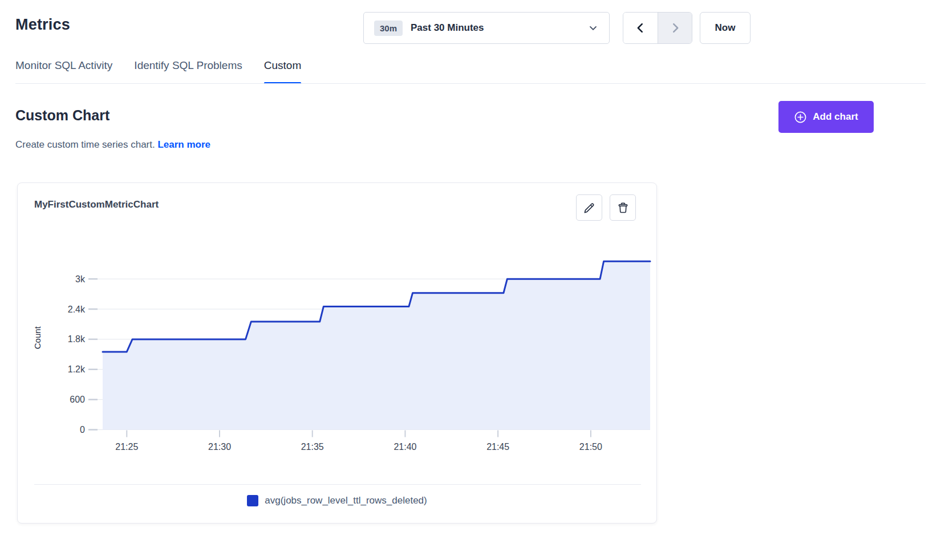 This screenshot has height=560, width=941. Describe the element at coordinates (801, 117) in the screenshot. I see `plus-circle-icon` at that location.